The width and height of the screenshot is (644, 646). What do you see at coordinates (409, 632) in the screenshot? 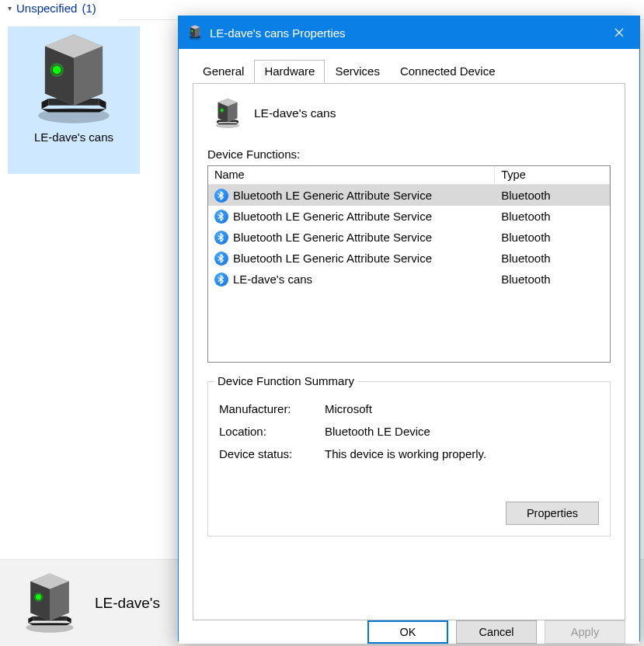
I see `dialog-button-row: OK Cancel Apply` at bounding box center [409, 632].